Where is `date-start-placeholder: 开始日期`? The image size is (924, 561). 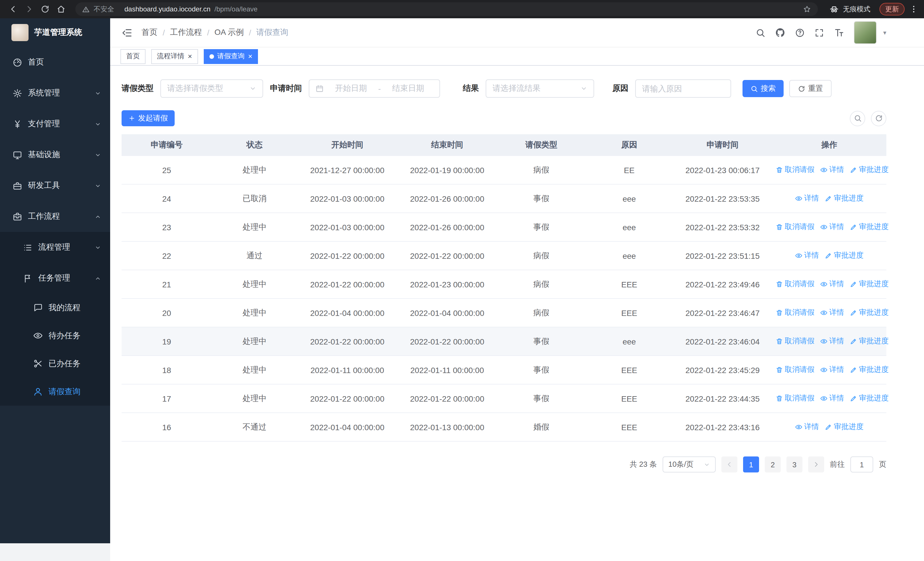
date-start-placeholder: 开始日期 is located at coordinates (351, 89).